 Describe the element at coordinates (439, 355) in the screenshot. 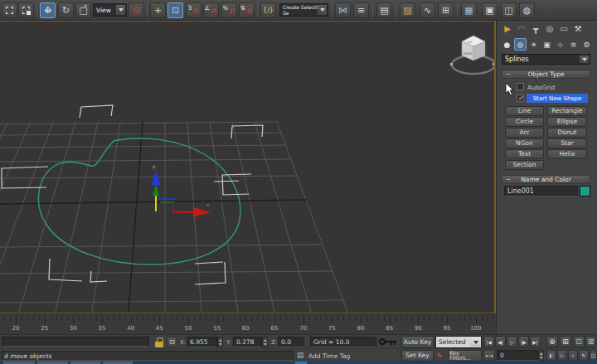

I see `key-tangent-curve-icon: ∿` at that location.